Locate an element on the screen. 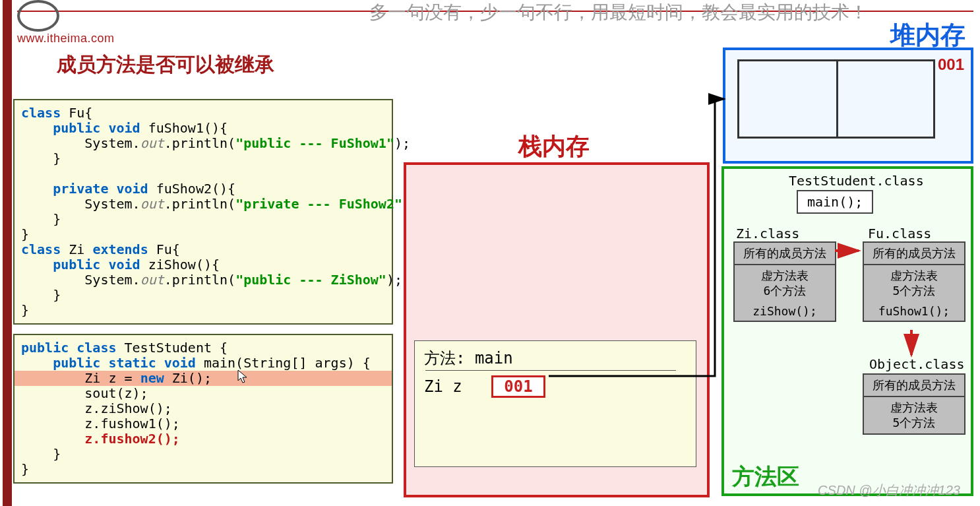 The image size is (980, 506). section-title: 成员方法是否可以被继承 is located at coordinates (166, 65).